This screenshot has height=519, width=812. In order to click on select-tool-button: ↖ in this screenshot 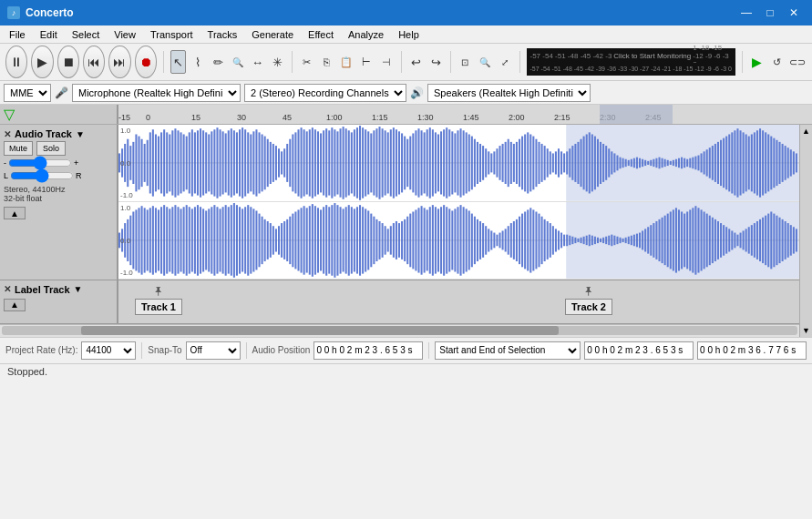, I will do `click(179, 62)`.